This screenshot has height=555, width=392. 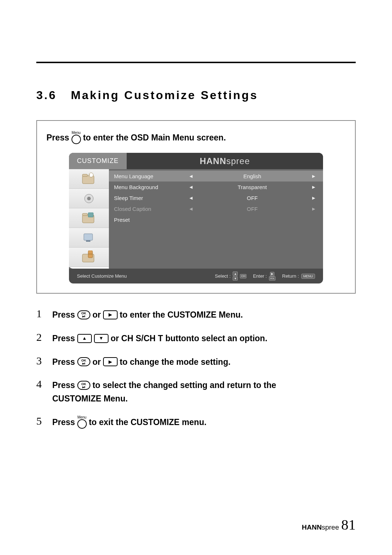 What do you see at coordinates (196, 95) in the screenshot?
I see `section-title: 3.6 Making Customize Settings` at bounding box center [196, 95].